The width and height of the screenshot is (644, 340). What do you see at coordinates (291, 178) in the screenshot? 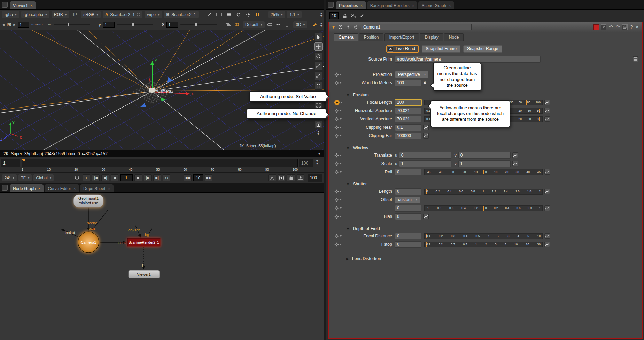
I see `lock-range-button` at bounding box center [291, 178].